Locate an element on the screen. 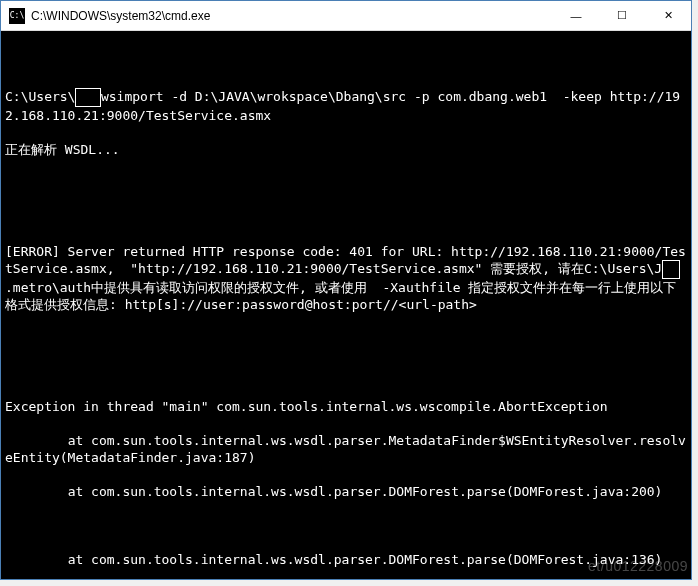  console-text: .metro\auth中提供具有读取访问权限的授权文件, 或者使用 -Xauth… is located at coordinates (341, 296).